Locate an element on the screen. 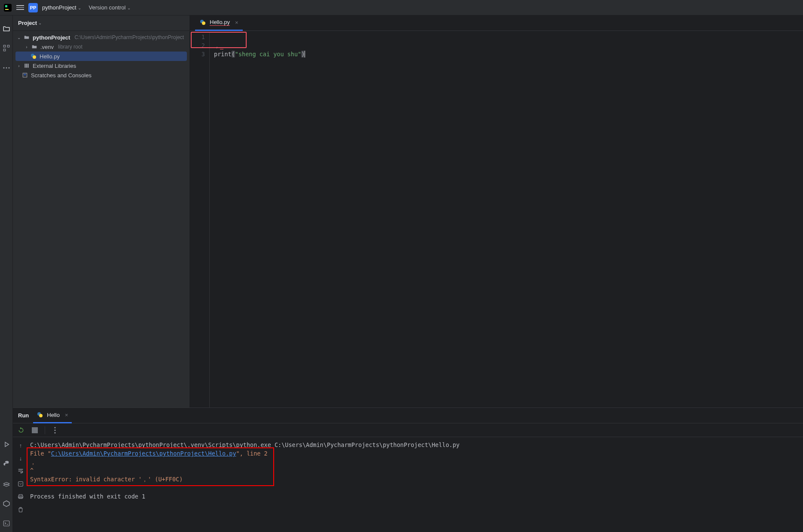 This screenshot has width=803, height=532. print-icon is located at coordinates (21, 497).